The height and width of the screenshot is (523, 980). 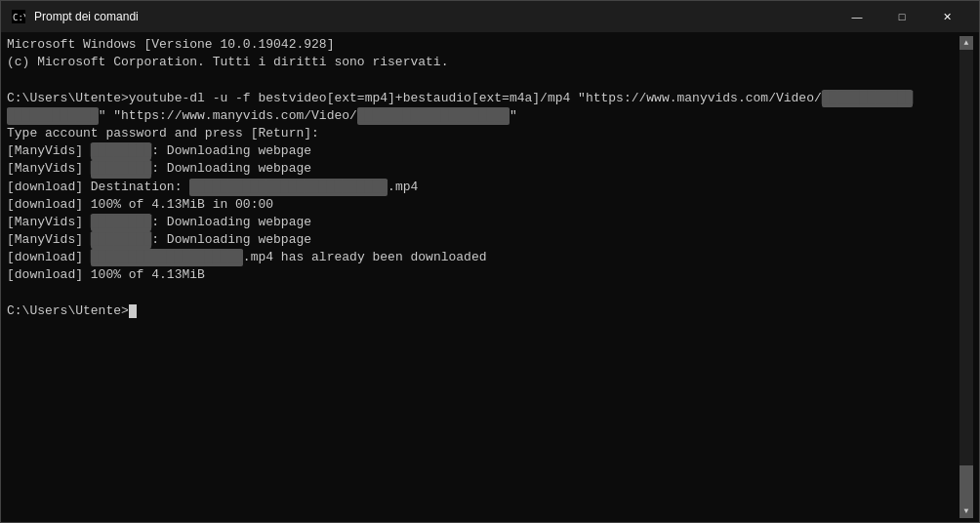 I want to click on svg-text: C:\, so click(x=20, y=18).